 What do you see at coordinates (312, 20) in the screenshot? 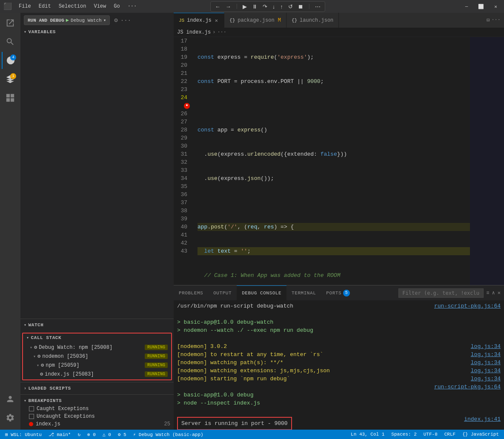
I see `tab-launch-json: {} launch.json` at bounding box center [312, 20].